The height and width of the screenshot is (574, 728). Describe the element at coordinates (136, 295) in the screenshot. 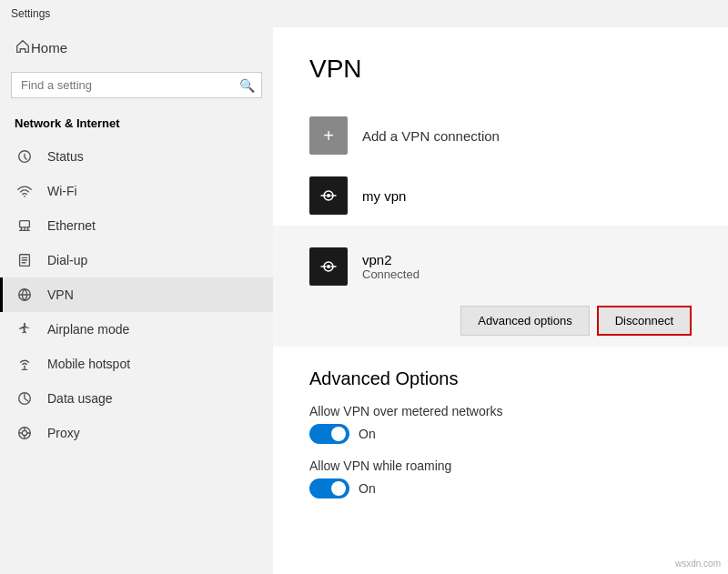

I see `sidebar-item-vpn: VPN` at that location.